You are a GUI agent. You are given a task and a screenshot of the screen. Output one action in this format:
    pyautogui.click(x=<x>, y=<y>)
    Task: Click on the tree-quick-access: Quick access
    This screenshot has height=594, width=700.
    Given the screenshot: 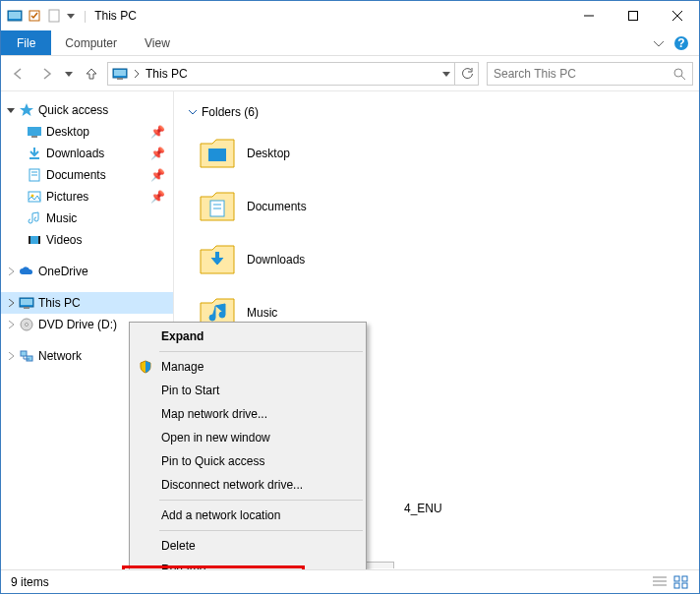 What is the action you would take?
    pyautogui.click(x=87, y=110)
    